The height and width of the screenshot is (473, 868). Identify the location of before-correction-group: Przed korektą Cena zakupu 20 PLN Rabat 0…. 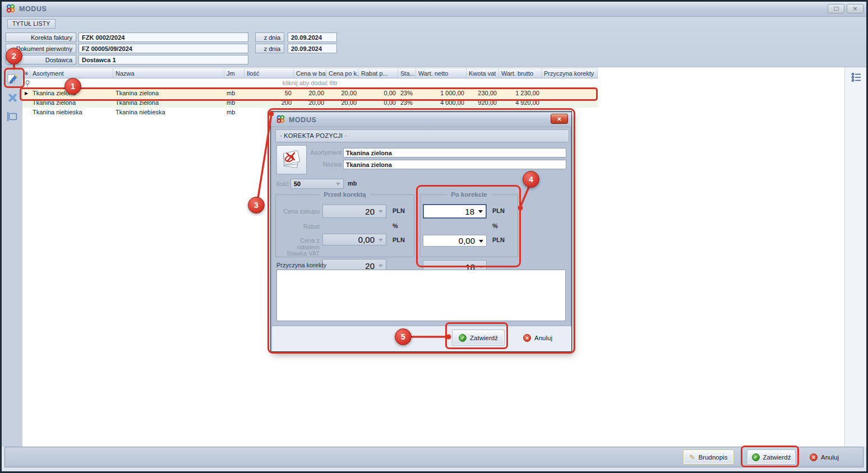
(345, 224).